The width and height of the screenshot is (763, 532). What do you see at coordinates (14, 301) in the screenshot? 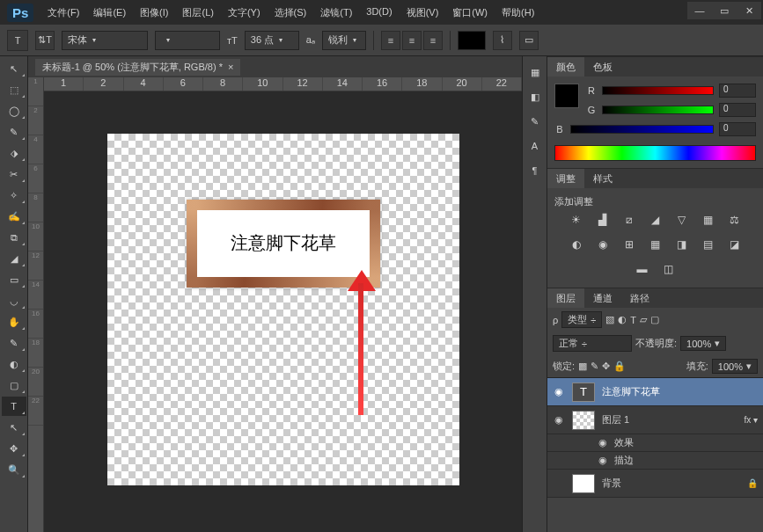
I see `tool-11: ◡` at bounding box center [14, 301].